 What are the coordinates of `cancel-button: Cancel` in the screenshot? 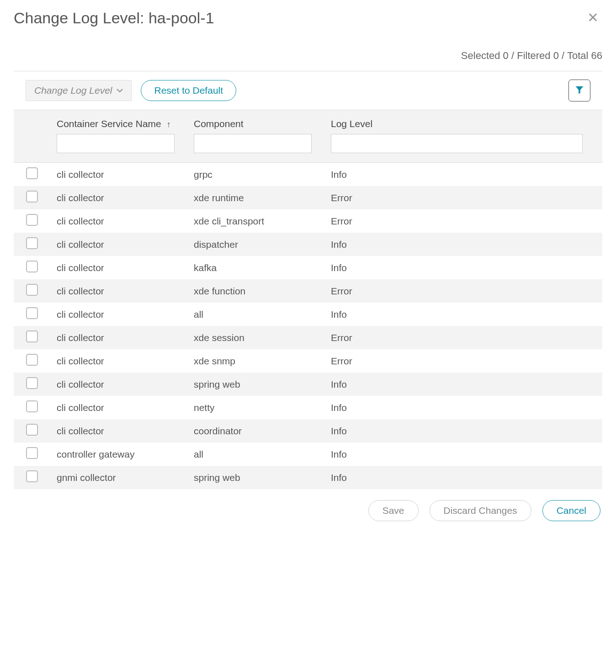 It's located at (571, 511).